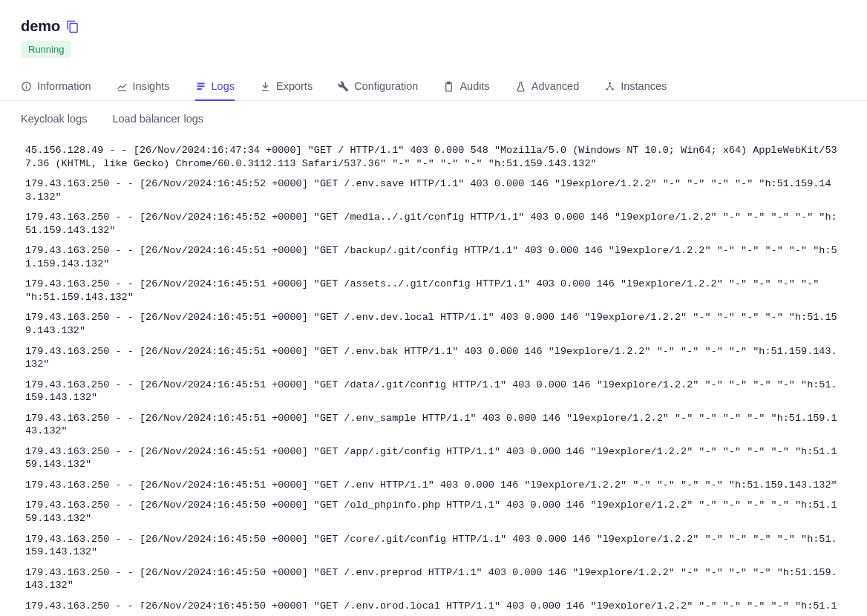 The width and height of the screenshot is (867, 616). I want to click on info-icon, so click(27, 86).